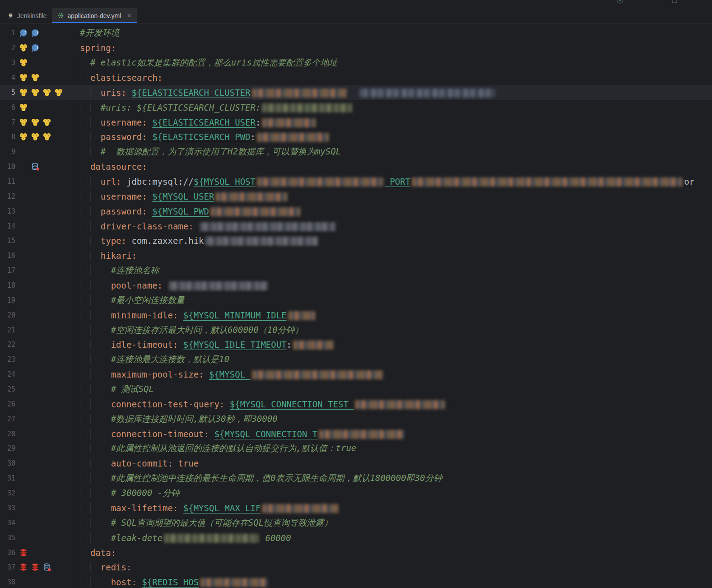 This screenshot has height=588, width=712. Describe the element at coordinates (8, 137) in the screenshot. I see `line-number: 8` at that location.